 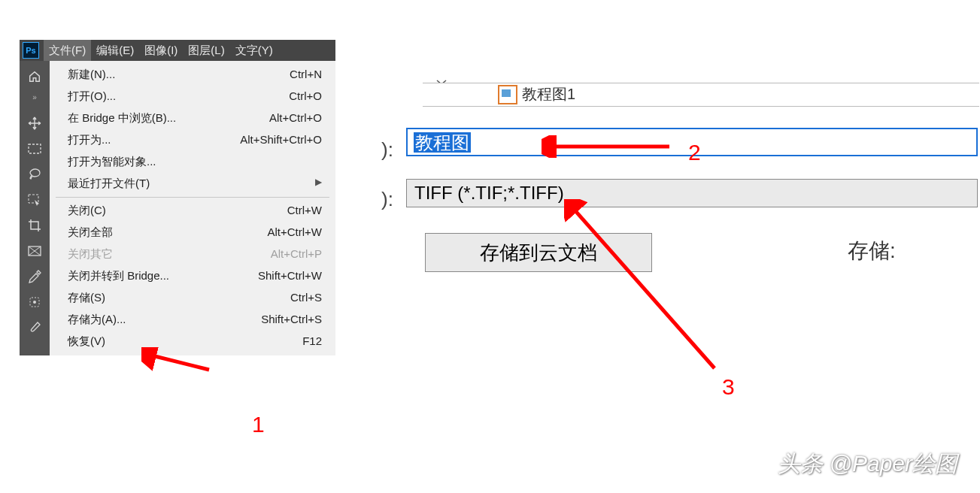 What do you see at coordinates (193, 277) in the screenshot?
I see `menu-close-bridge: 关闭并转到 Bridge...Shift+Ctrl+W` at bounding box center [193, 277].